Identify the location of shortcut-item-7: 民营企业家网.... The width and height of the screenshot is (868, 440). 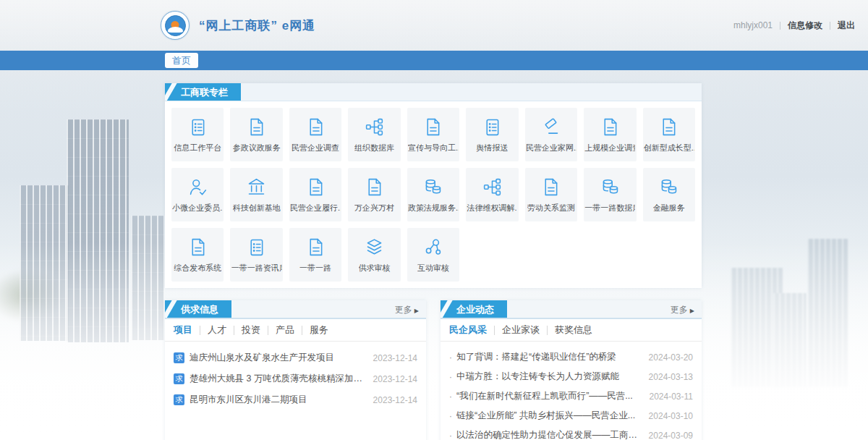
(551, 135).